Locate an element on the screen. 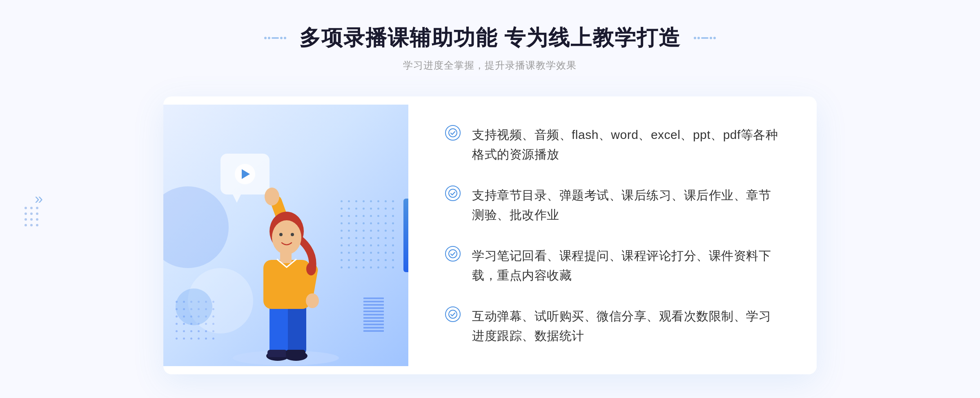  feature-text-3: 学习笔记回看、课程提问、课程评论打分、课件资料下载，重点内容收藏 is located at coordinates (626, 266).